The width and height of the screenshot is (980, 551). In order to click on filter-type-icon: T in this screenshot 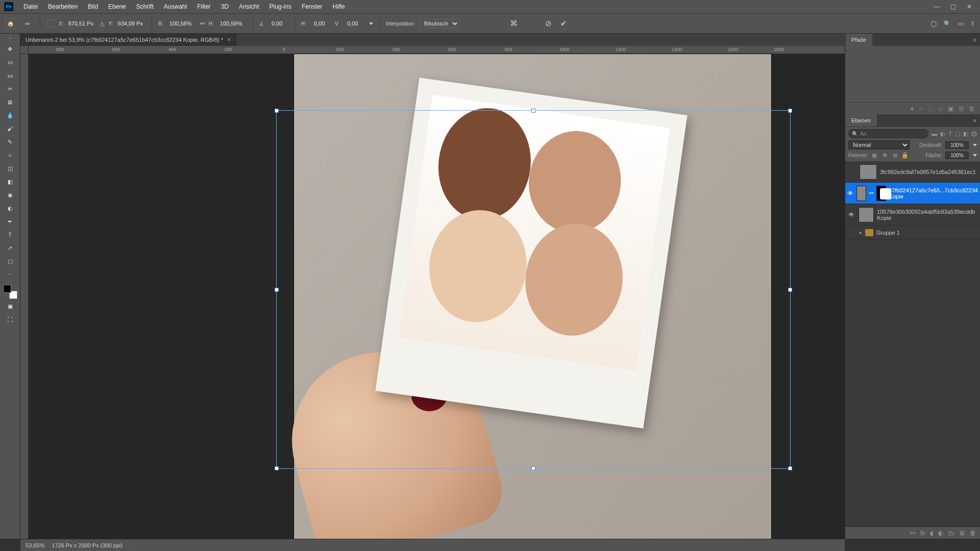, I will do `click(950, 134)`.